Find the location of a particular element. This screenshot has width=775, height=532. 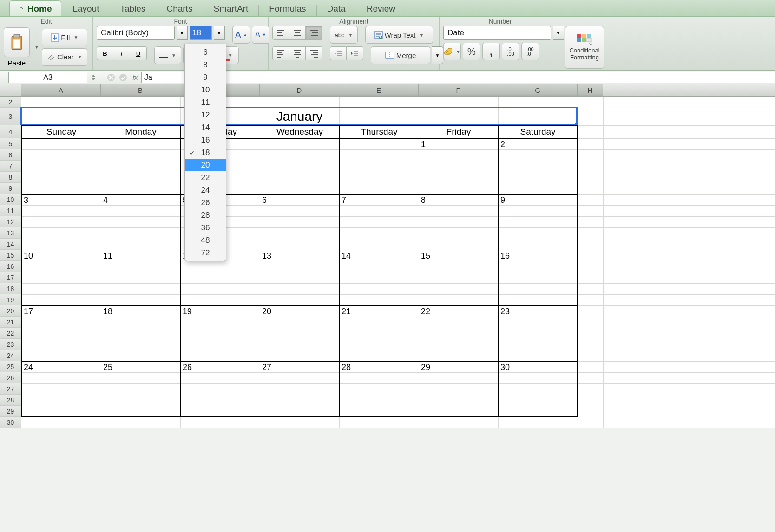

font-size-option: 9 is located at coordinates (205, 77).